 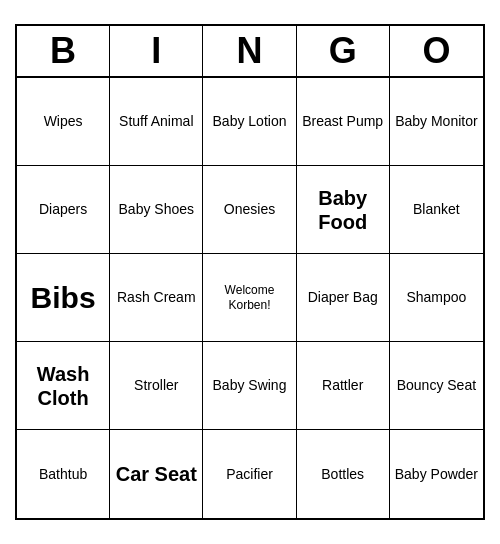 I want to click on header-letter: I, so click(x=156, y=51).